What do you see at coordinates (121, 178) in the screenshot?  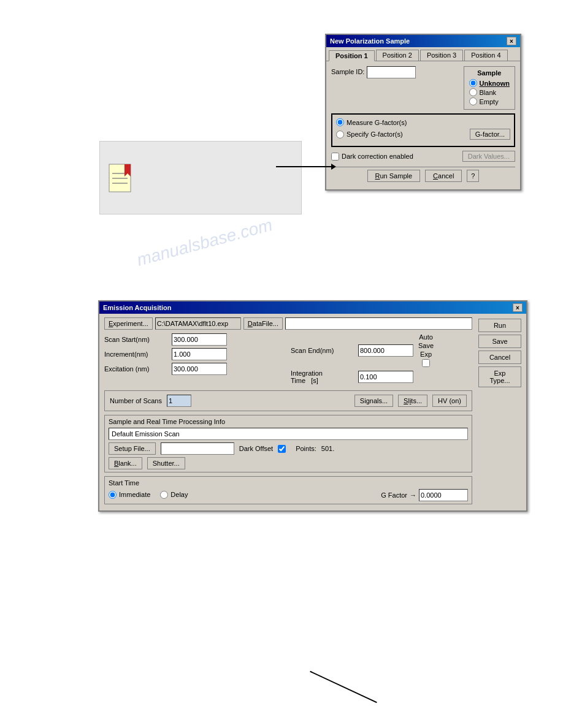 I see `document-icon` at bounding box center [121, 178].